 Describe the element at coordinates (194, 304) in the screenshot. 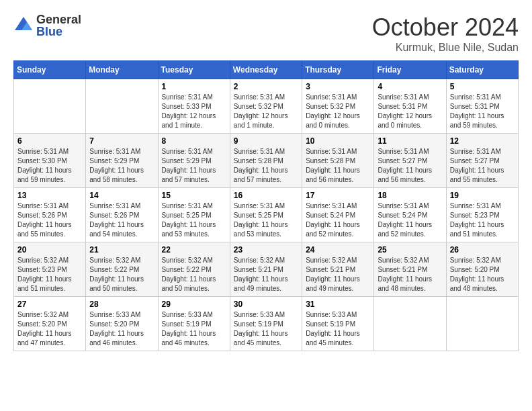

I see `day-number: 29` at that location.